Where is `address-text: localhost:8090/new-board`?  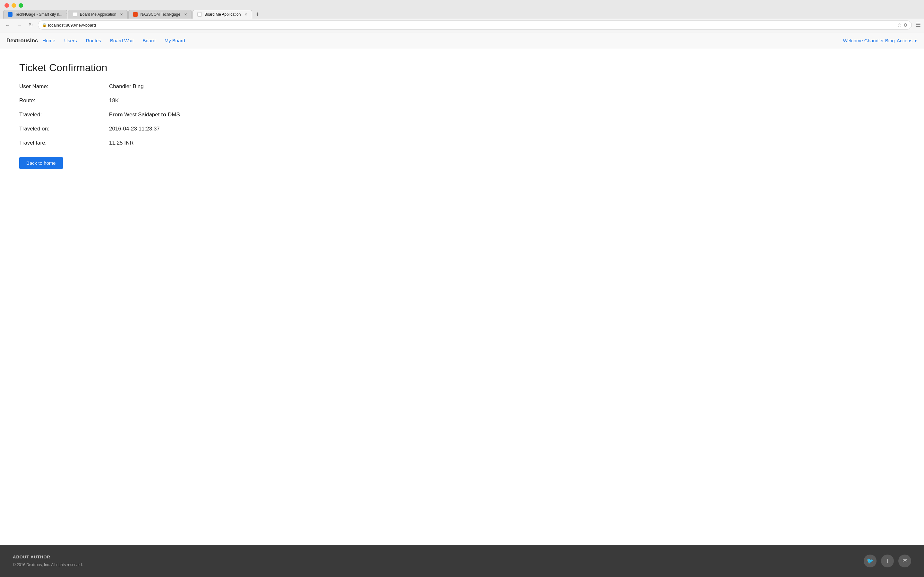 address-text: localhost:8090/new-board is located at coordinates (473, 25).